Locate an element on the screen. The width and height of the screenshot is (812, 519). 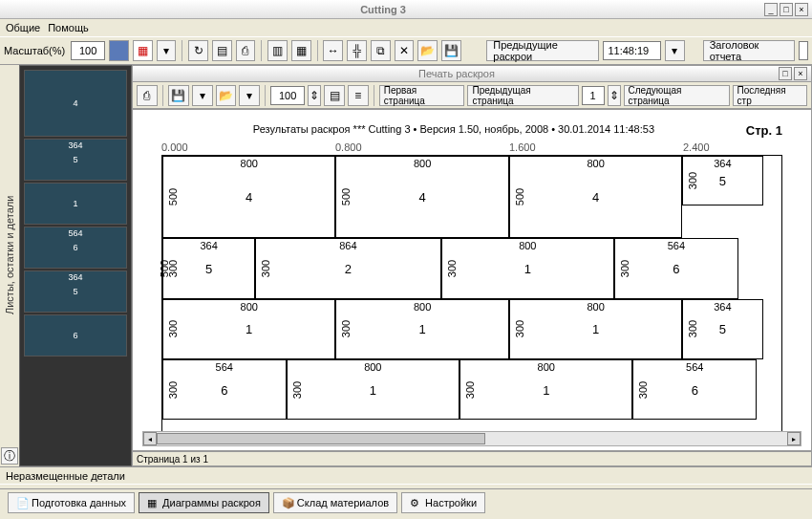
scroll-right-icon: ▸ is located at coordinates (794, 439).